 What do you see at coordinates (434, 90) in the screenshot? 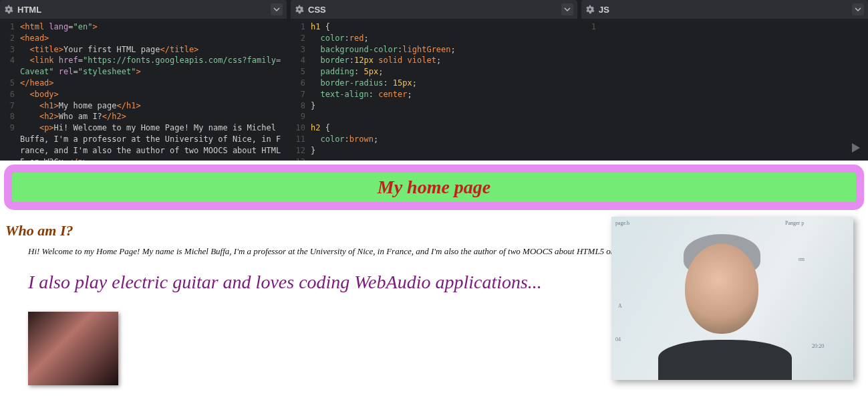
I see `css-code-editor: 1h1 {2 color:red;3 background-color:ligh…` at bounding box center [434, 90].